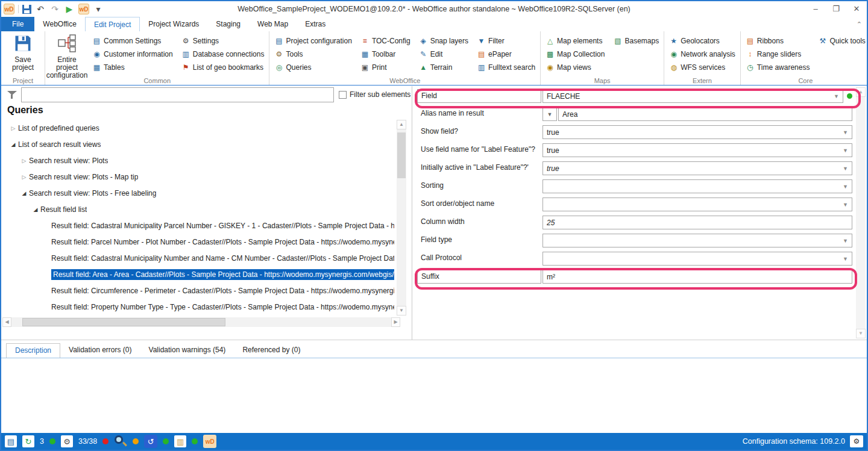  What do you see at coordinates (7, 322) in the screenshot?
I see `scroll-left-icon: ◀` at bounding box center [7, 322].